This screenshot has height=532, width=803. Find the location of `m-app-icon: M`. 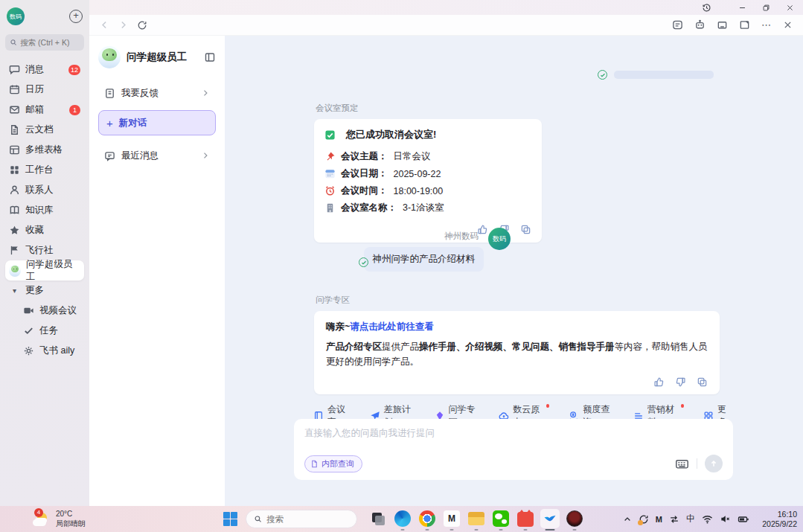

m-app-icon: M is located at coordinates (452, 519).